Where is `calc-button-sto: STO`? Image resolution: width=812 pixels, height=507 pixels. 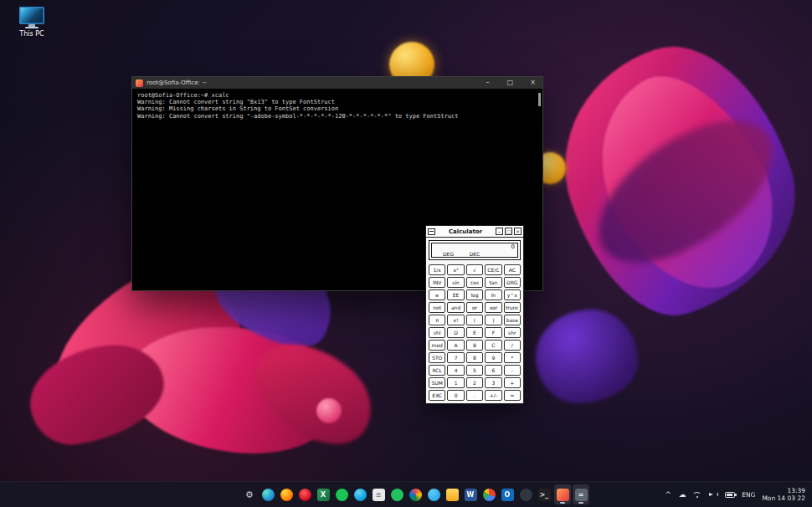 calc-button-sto: STO is located at coordinates (437, 358).